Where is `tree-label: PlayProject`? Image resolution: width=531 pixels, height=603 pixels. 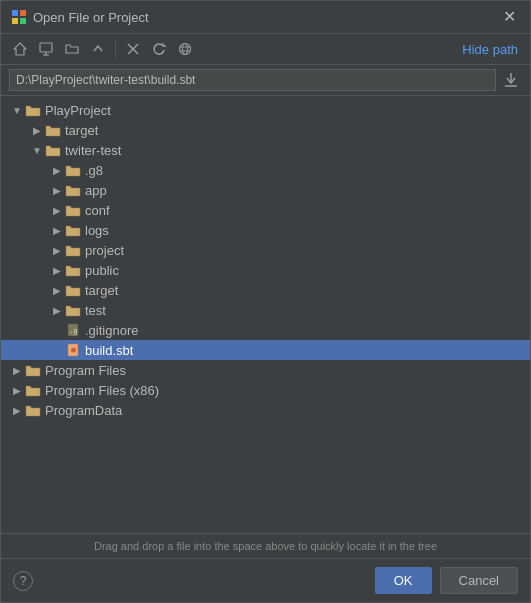
tree-label: PlayProject is located at coordinates (78, 110).